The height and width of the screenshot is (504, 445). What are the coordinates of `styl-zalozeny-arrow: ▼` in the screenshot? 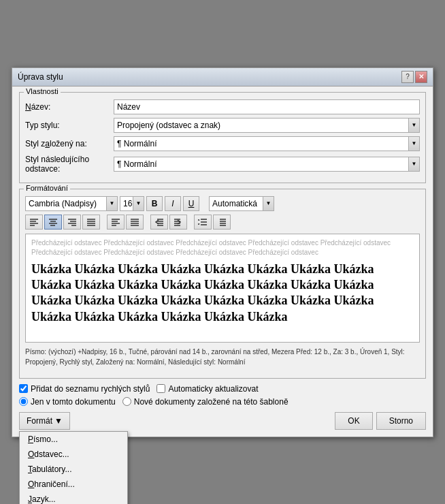 It's located at (414, 144).